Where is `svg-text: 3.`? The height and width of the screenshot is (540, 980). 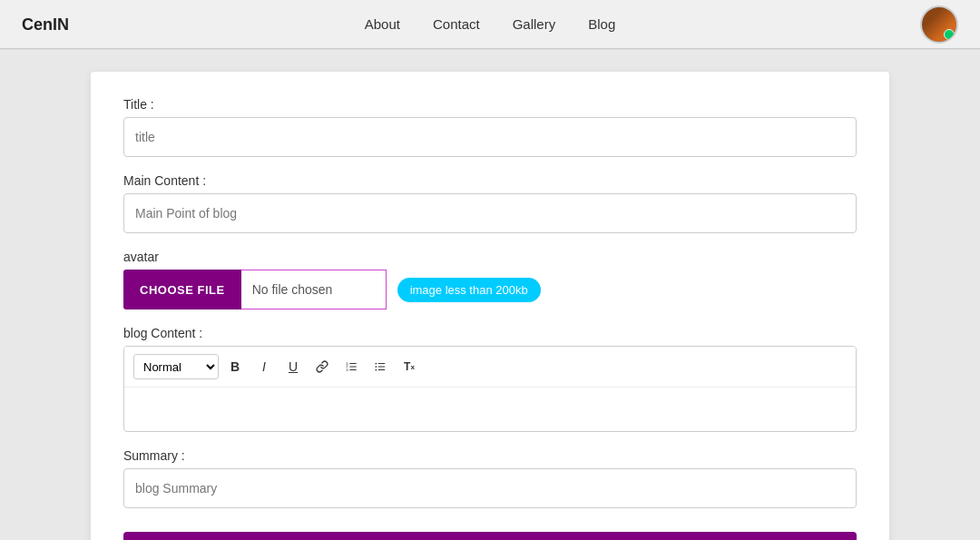 svg-text: 3. is located at coordinates (347, 370).